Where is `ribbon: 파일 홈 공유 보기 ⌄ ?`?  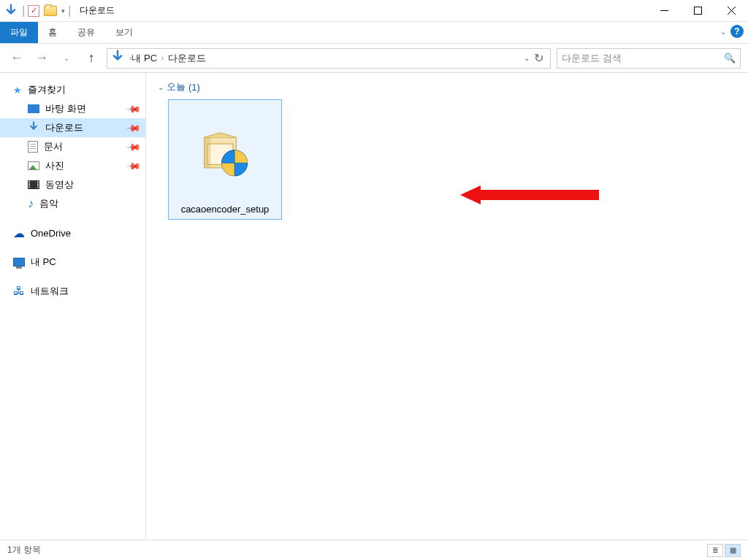
ribbon: 파일 홈 공유 보기 ⌄ ? is located at coordinates (374, 33).